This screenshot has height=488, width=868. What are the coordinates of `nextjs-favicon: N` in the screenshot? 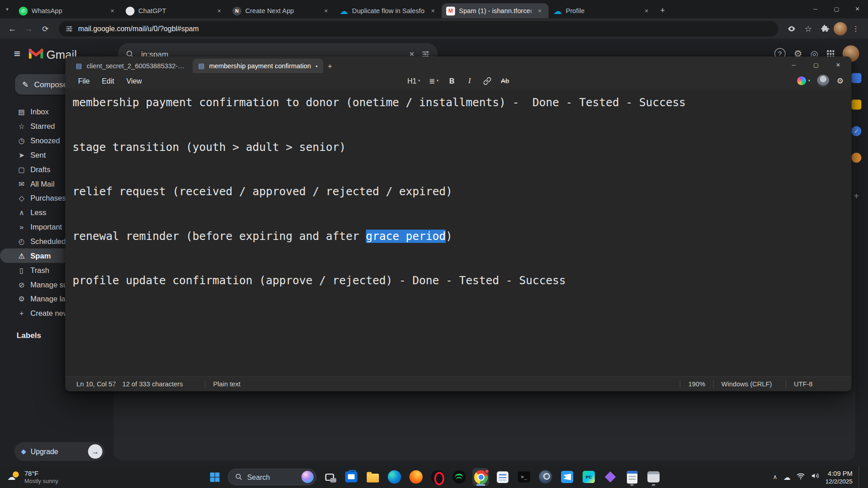 It's located at (237, 11).